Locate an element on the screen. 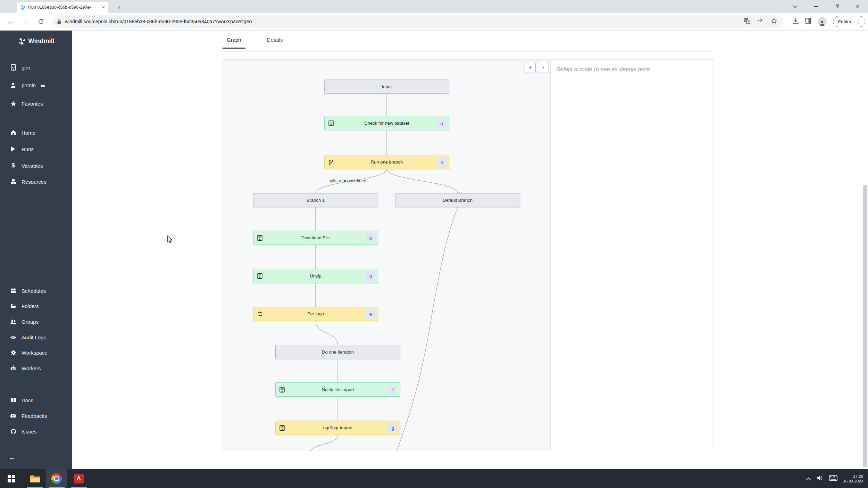 The width and height of the screenshot is (868, 488). zoom-in-button: + is located at coordinates (530, 67).